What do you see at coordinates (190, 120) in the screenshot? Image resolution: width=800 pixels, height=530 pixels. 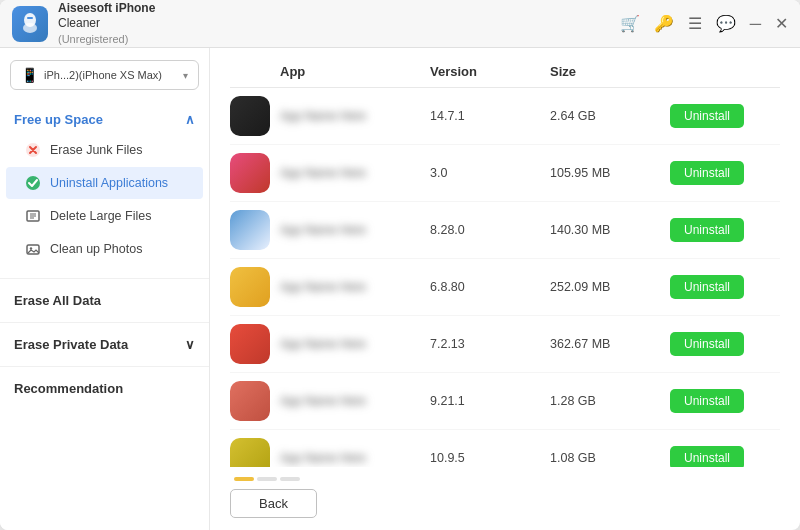 I see `free-up-chevron-icon: ∧` at bounding box center [190, 120].